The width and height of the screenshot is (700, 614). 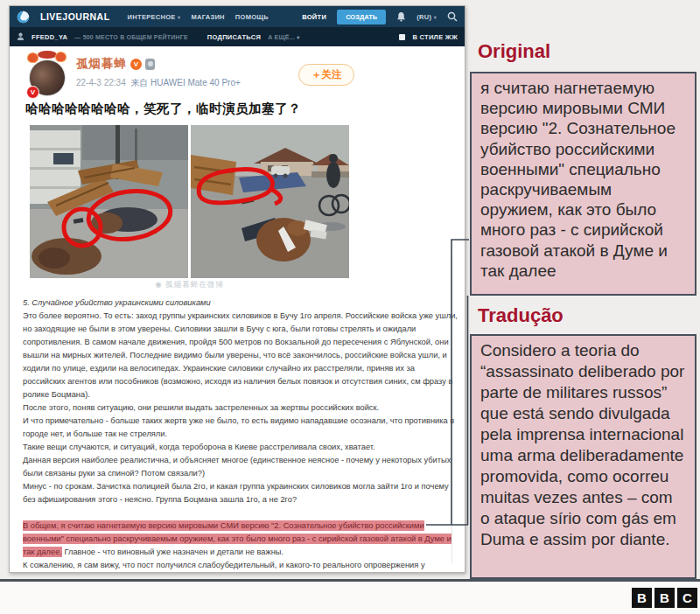 I want to click on weibo-post-title: 哈哈哈哈哈哈哈哈，笑死了，临时演员加塞了？, so click(x=163, y=108).